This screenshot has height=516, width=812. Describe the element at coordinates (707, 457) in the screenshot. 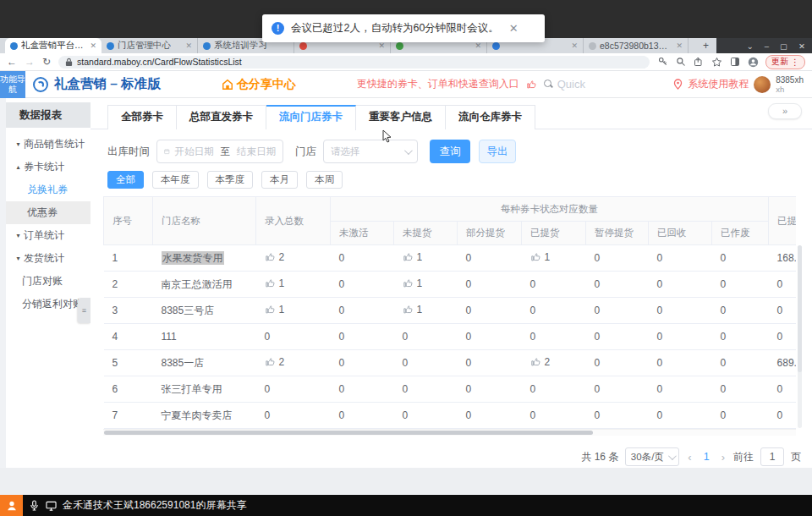

I see `current-page: 1` at that location.